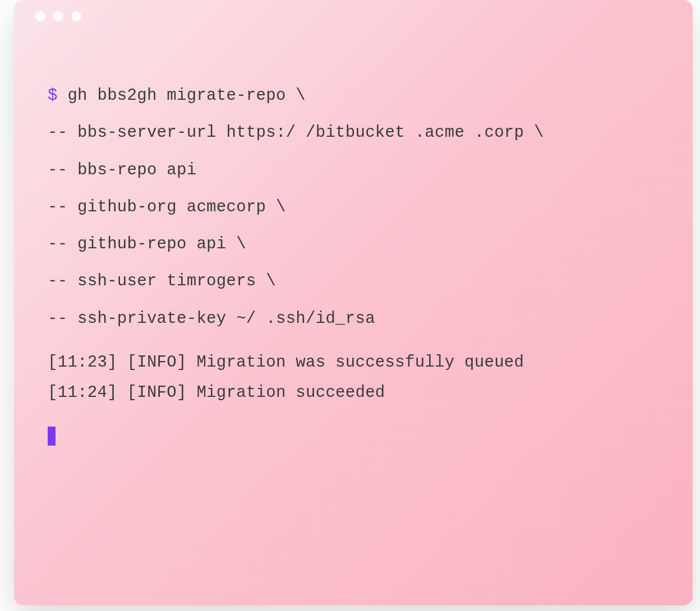 This screenshot has width=700, height=611. I want to click on command-line: -- ssh-user timrogers \, so click(353, 281).